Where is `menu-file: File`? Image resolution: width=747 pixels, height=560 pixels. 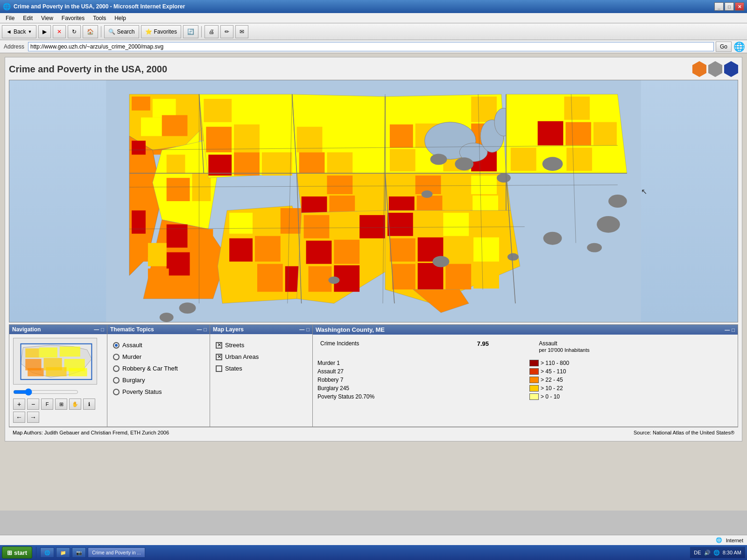 menu-file: File is located at coordinates (10, 18).